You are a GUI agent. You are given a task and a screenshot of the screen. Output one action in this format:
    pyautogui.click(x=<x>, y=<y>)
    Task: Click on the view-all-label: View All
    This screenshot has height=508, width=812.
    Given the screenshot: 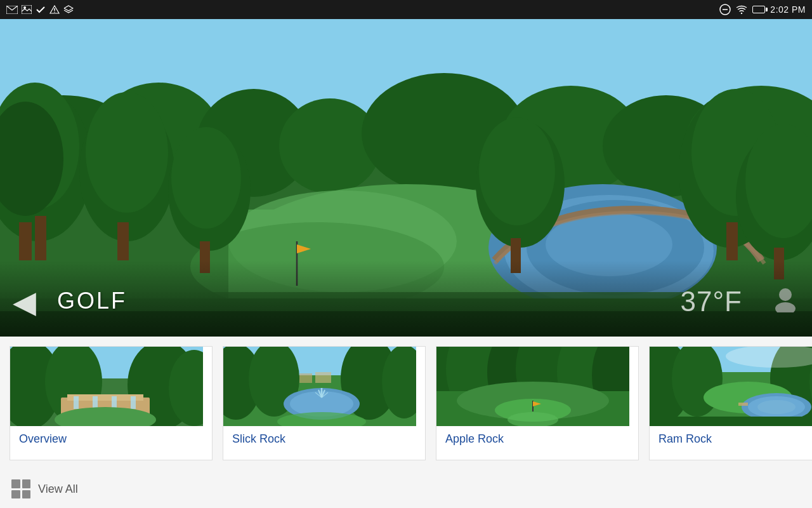 What is the action you would take?
    pyautogui.click(x=58, y=489)
    